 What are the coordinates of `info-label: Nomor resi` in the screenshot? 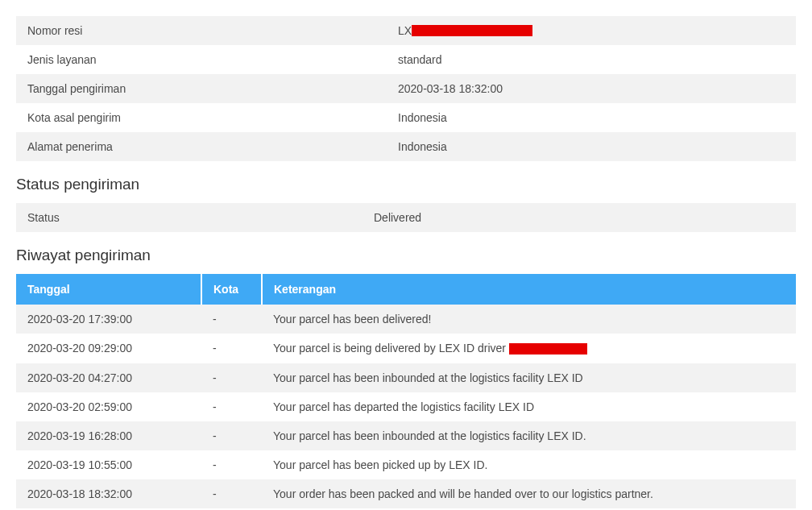 It's located at (201, 31).